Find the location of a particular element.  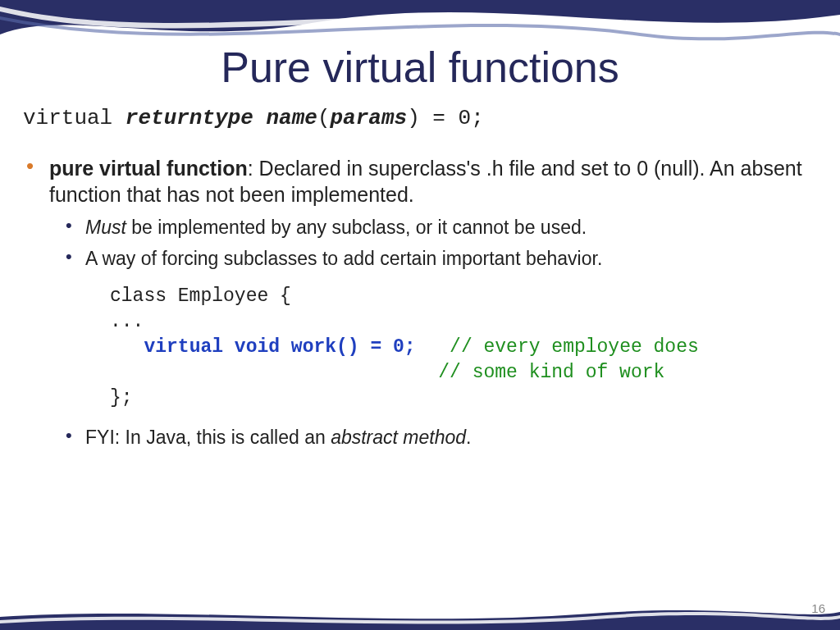

sub-c-ital: abstract method is located at coordinates (399, 437).